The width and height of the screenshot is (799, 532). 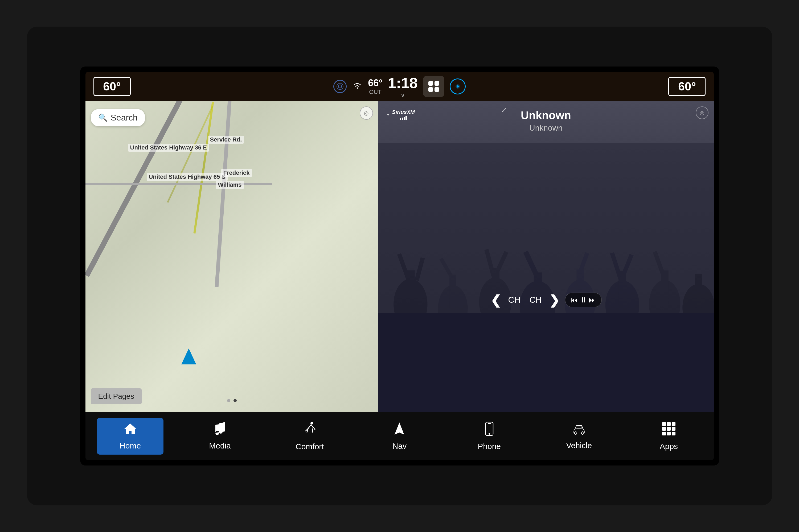 What do you see at coordinates (230, 185) in the screenshot?
I see `road-label-williams: Williams` at bounding box center [230, 185].